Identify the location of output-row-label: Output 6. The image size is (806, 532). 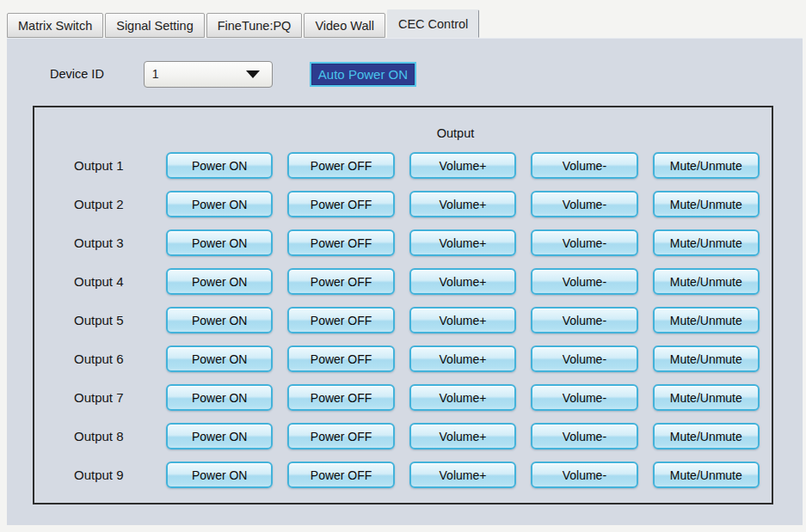
(103, 359).